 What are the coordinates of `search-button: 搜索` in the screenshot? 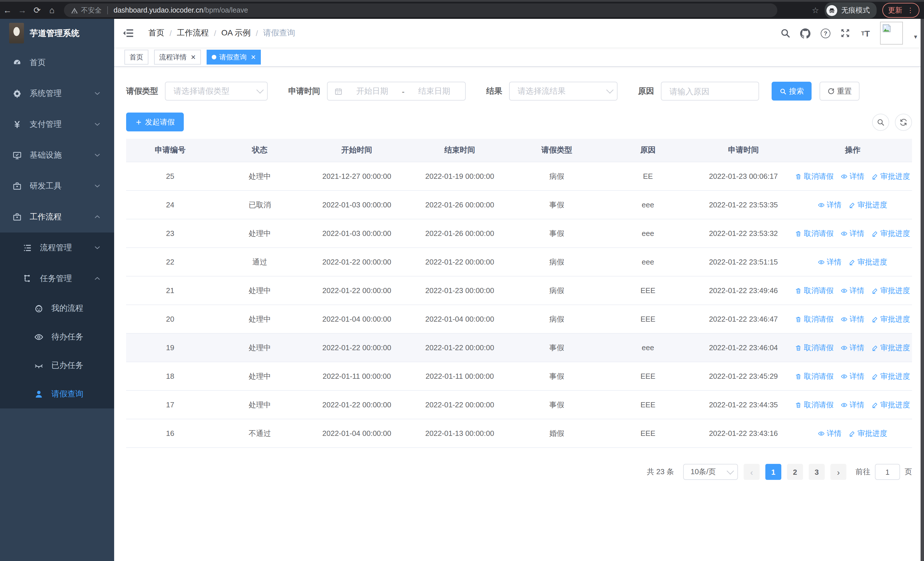 It's located at (792, 91).